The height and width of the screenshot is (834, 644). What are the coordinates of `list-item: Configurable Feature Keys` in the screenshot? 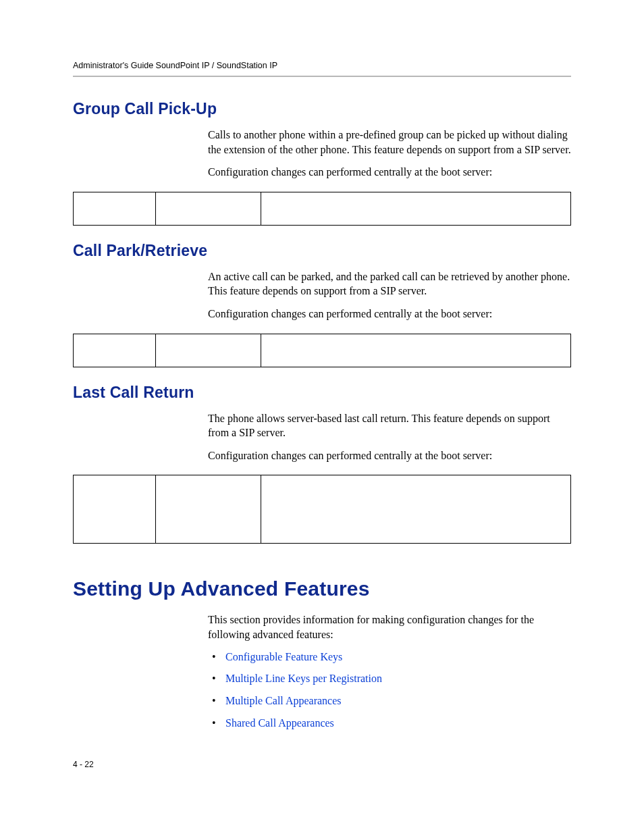 It's located at (390, 658).